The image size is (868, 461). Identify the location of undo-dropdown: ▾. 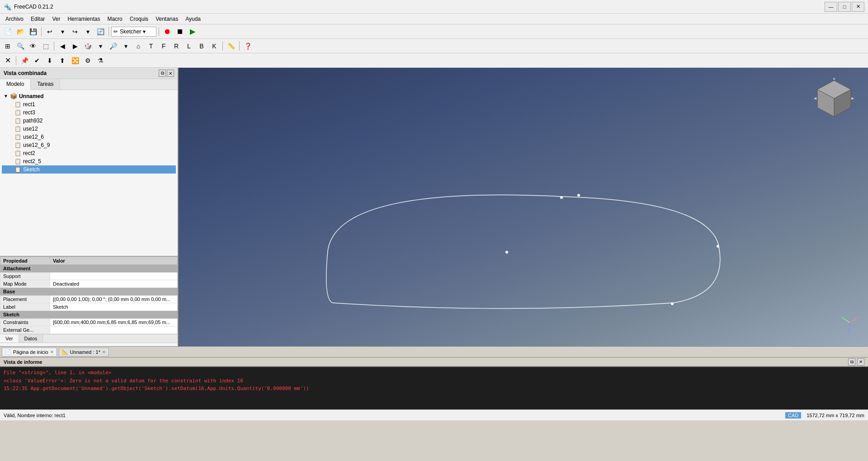
(62, 32).